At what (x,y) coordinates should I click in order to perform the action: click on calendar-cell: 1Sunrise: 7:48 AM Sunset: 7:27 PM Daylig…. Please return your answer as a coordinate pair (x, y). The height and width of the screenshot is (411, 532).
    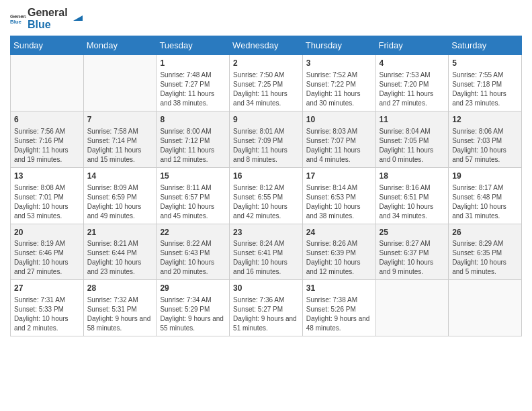
    Looking at the image, I should click on (193, 83).